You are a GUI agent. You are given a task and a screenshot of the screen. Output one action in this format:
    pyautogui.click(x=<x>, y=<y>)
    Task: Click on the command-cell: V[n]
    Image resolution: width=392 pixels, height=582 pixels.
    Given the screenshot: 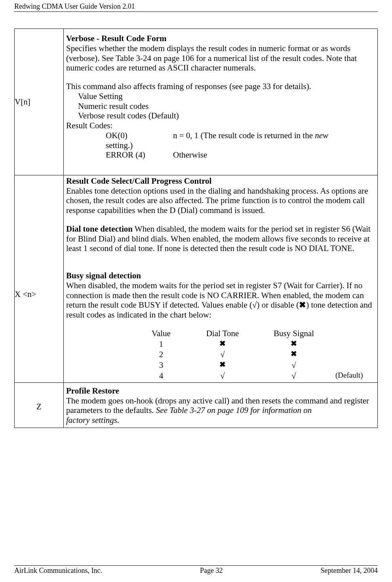 What is the action you would take?
    pyautogui.click(x=39, y=102)
    